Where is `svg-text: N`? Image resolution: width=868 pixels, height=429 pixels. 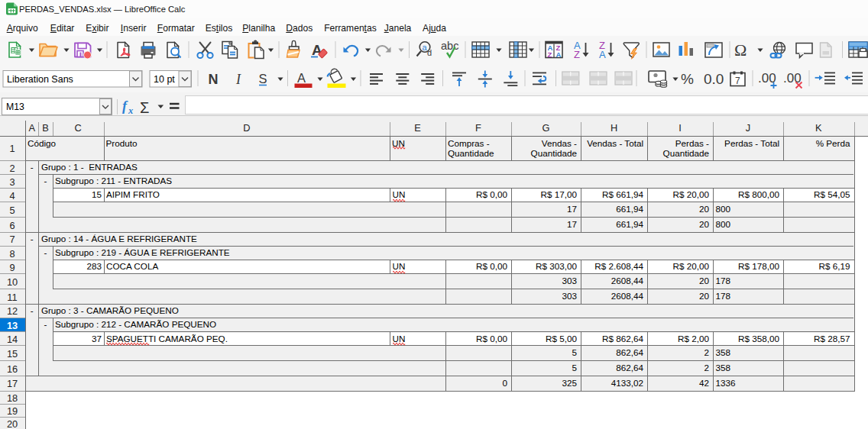
svg-text: N is located at coordinates (214, 79).